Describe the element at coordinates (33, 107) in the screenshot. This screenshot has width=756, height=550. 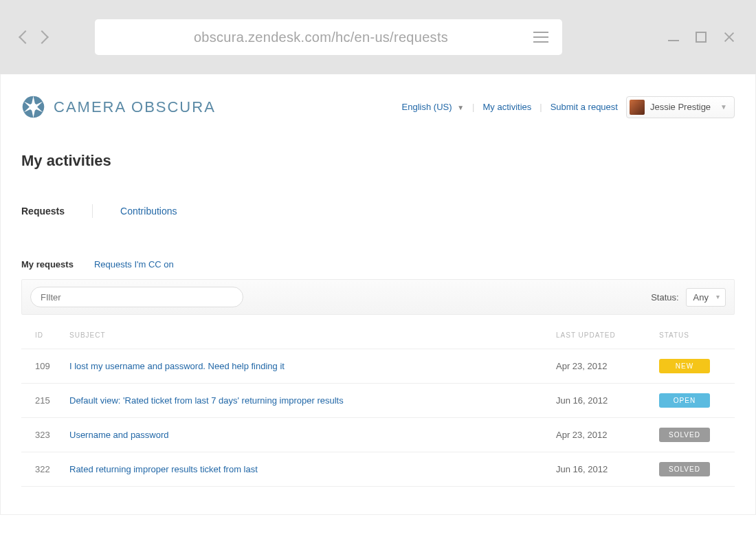
I see `aperture-icon` at that location.